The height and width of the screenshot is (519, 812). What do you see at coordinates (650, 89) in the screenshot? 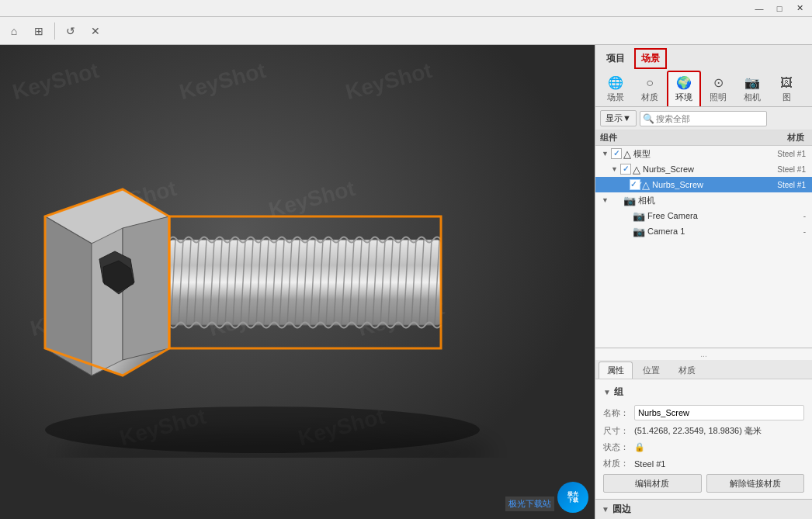
I see `tab-material: ○ 材质` at bounding box center [650, 89].